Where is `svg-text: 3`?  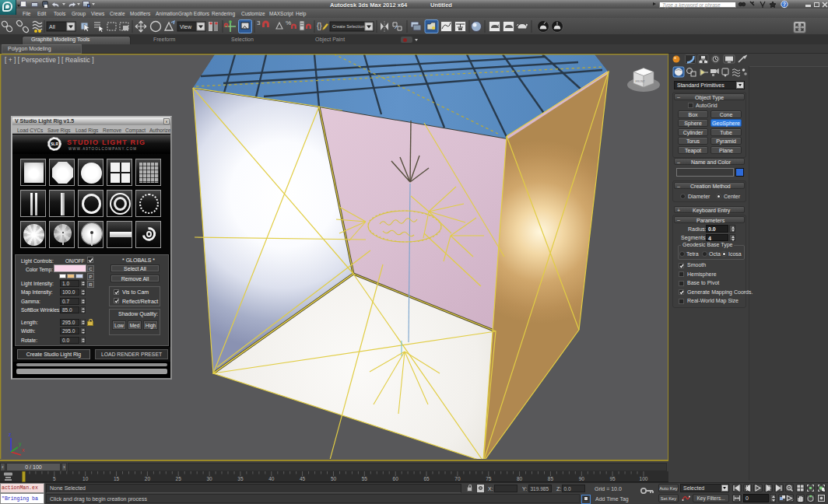 svg-text: 3 is located at coordinates (258, 23).